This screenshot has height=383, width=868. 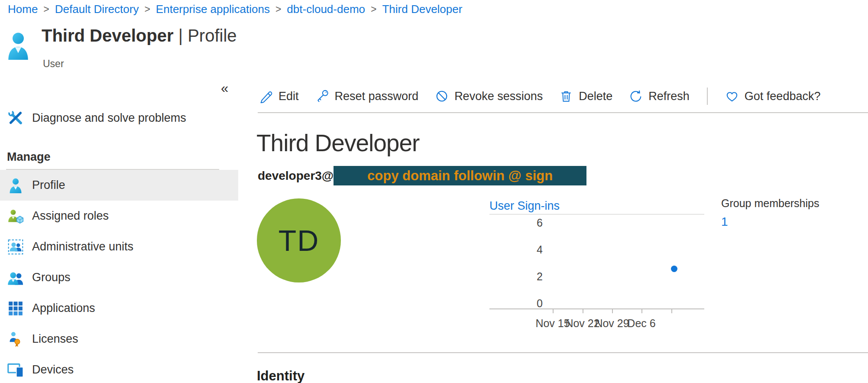 What do you see at coordinates (460, 176) in the screenshot?
I see `redaction-note: copy domain followin @ sign` at bounding box center [460, 176].